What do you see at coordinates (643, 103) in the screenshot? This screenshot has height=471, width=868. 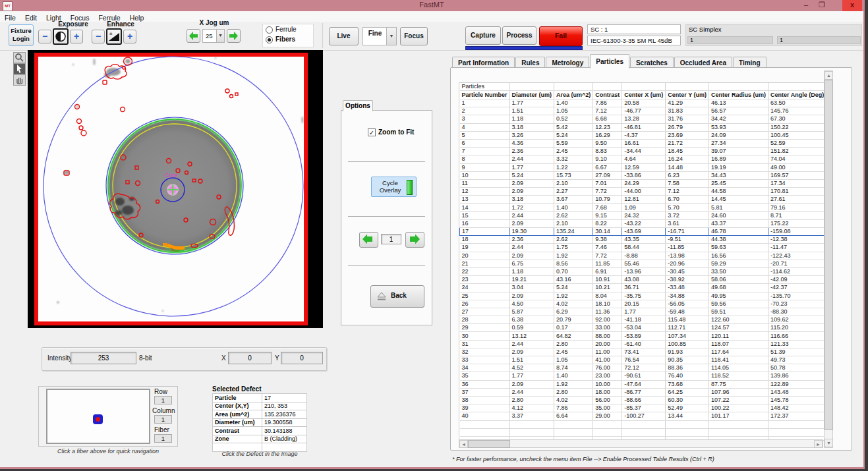 I see `table-row: 11.771.407.8620.5841.2946.1363.50B (Clad…` at bounding box center [643, 103].